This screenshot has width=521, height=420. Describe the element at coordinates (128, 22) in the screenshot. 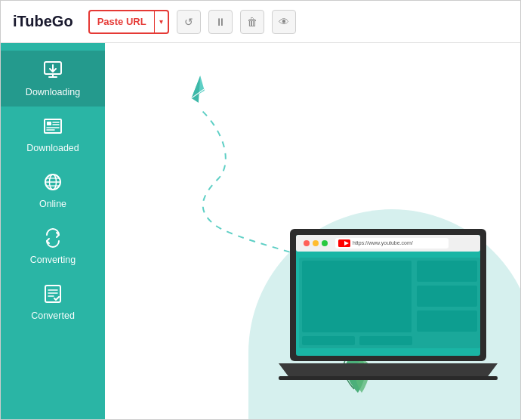

I see `paste-url-button: Paste URL ▾` at that location.